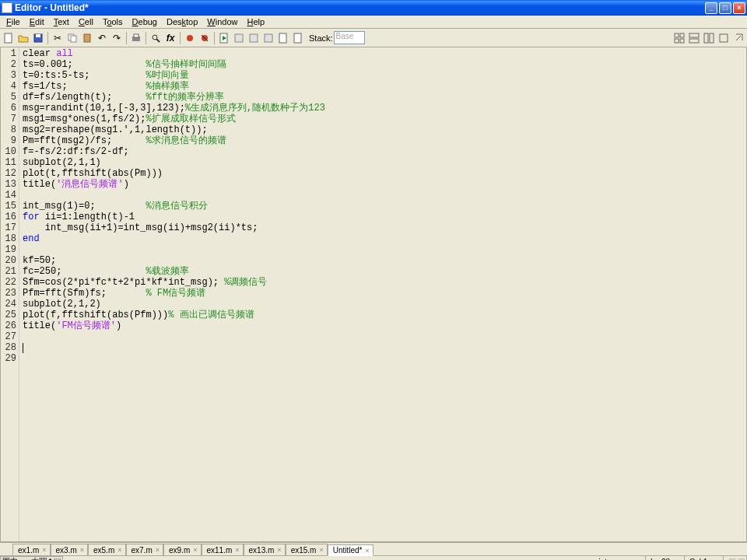  I want to click on undock-icon, so click(738, 38).